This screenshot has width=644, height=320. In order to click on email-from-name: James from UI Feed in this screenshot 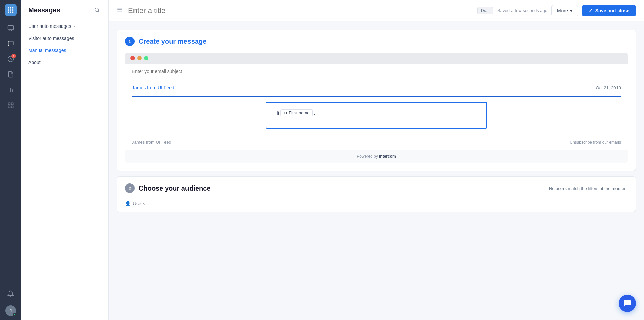, I will do `click(153, 88)`.